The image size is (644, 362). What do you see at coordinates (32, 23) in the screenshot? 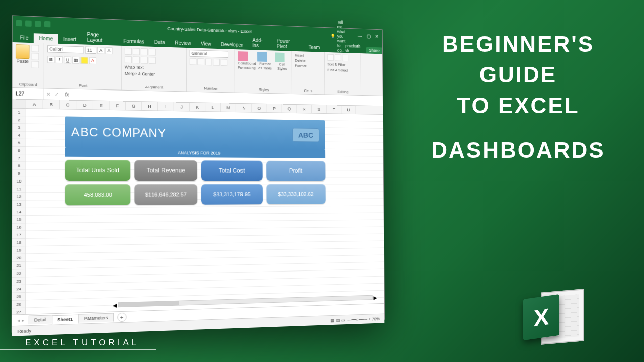
I see `quick-access-toolbar` at bounding box center [32, 23].